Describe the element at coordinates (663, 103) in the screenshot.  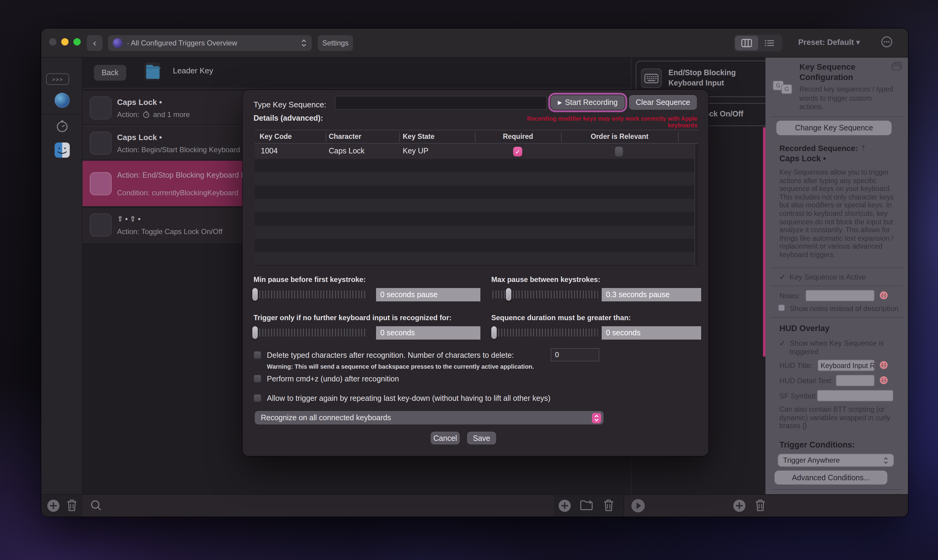
I see `clear-sequence-button: Clear Sequence` at that location.